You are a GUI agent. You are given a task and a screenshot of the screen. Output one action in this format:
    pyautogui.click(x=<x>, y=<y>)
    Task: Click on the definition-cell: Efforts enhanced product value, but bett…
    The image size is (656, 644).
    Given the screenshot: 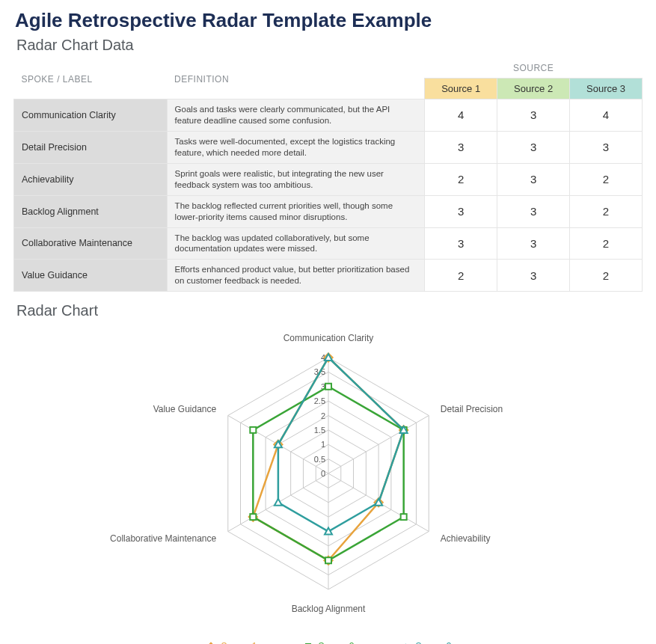 What is the action you would take?
    pyautogui.click(x=296, y=275)
    